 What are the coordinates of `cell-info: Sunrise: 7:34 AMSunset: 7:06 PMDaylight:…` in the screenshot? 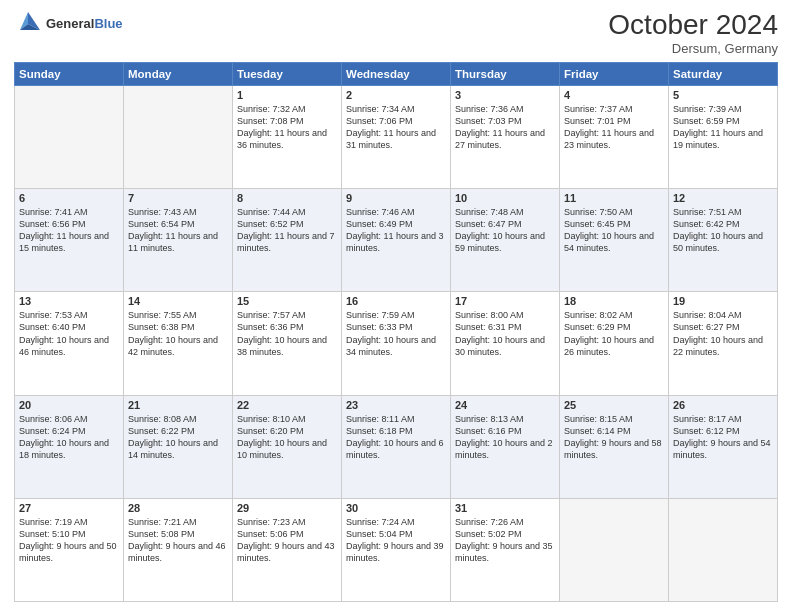 It's located at (396, 128).